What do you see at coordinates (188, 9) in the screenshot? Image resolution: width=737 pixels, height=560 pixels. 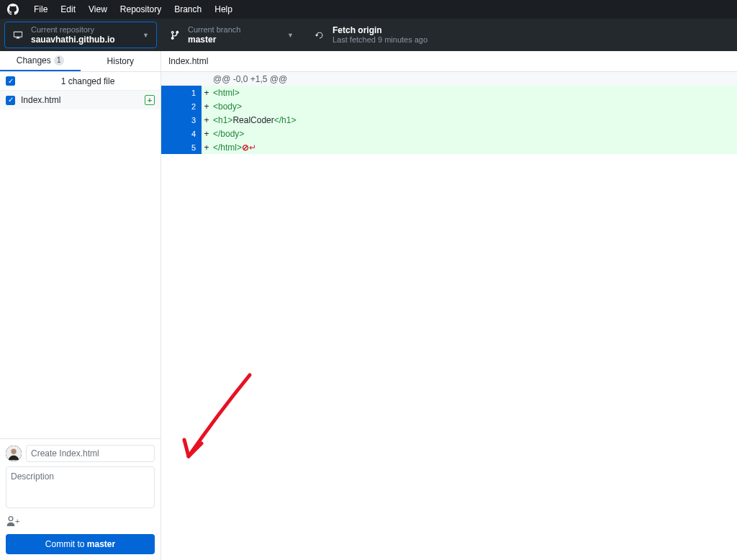 I see `menu-branch: Branch` at bounding box center [188, 9].